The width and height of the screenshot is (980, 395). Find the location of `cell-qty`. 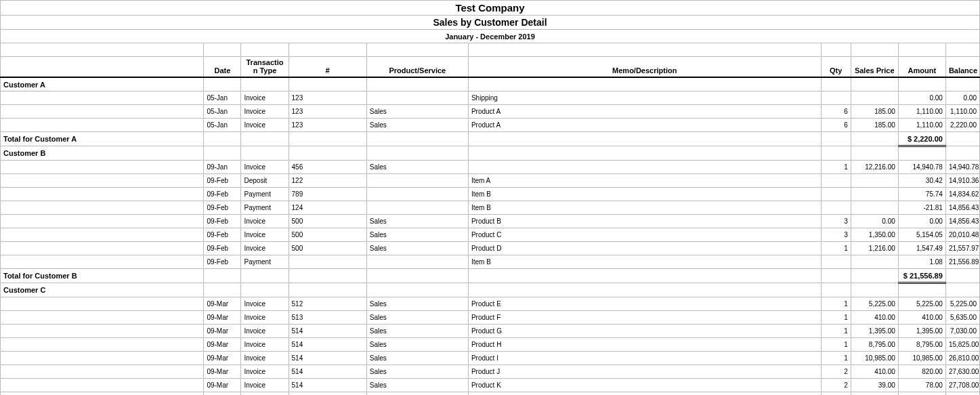

cell-qty is located at coordinates (836, 181).